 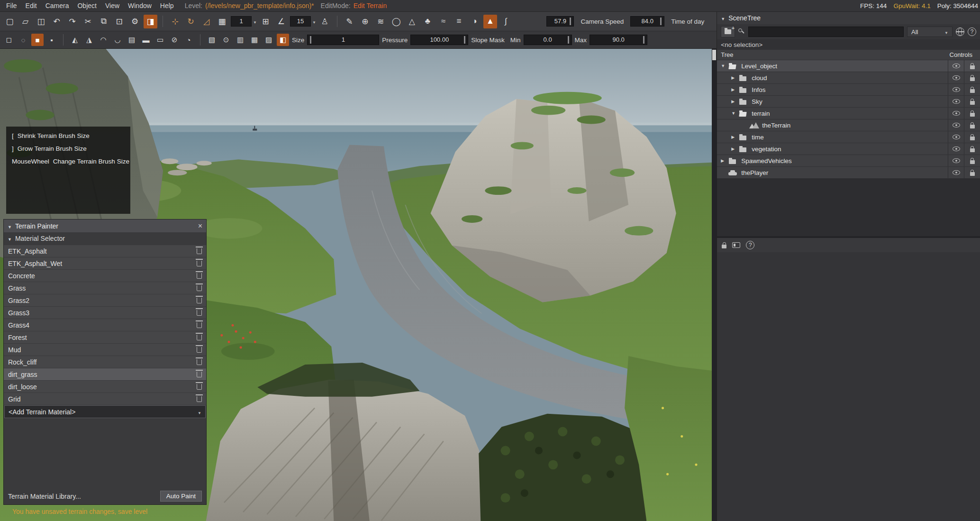 I want to click on terrain-painter-titlebar: Terrain Painter, so click(x=105, y=226).